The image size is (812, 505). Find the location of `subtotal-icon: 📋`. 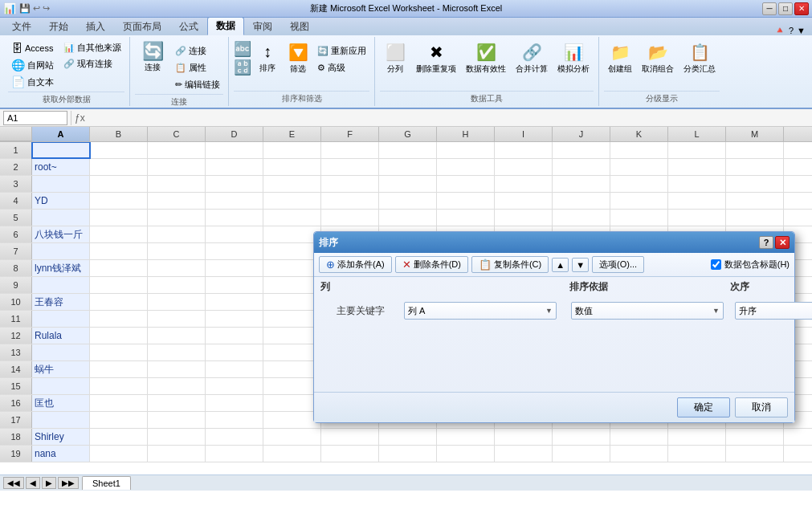

subtotal-icon: 📋 is located at coordinates (700, 52).